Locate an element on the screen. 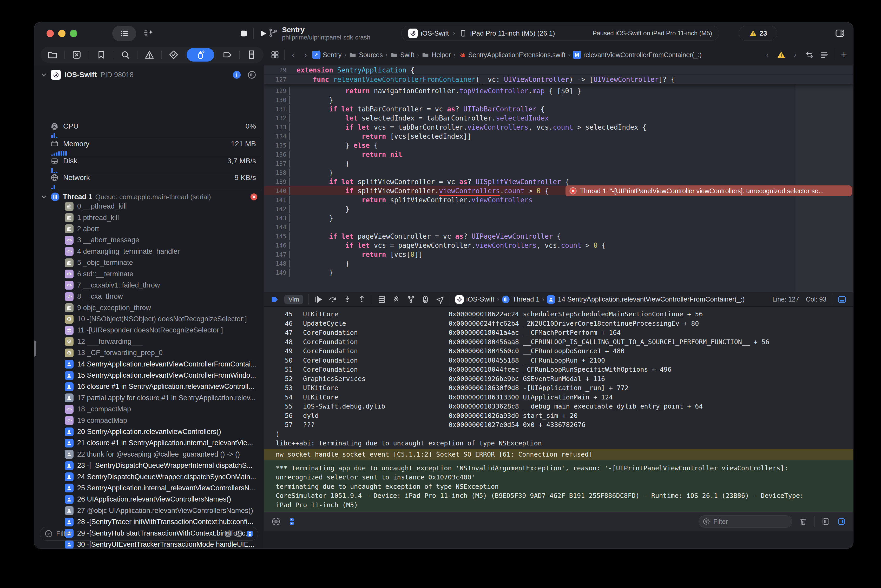  console-panel-toggle-icon is located at coordinates (841, 521).